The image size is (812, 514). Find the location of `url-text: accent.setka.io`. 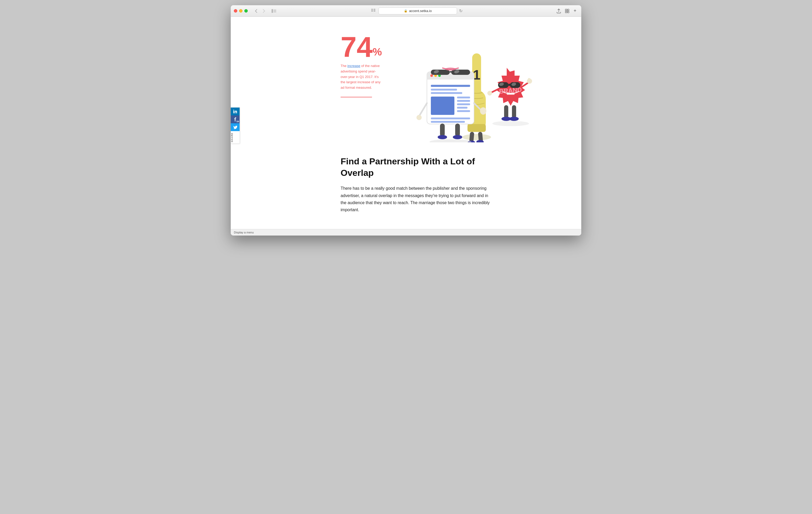

url-text: accent.setka.io is located at coordinates (420, 11).